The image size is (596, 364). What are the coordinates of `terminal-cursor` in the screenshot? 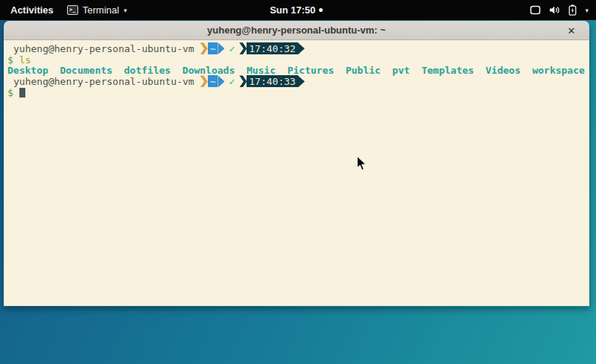 It's located at (22, 92).